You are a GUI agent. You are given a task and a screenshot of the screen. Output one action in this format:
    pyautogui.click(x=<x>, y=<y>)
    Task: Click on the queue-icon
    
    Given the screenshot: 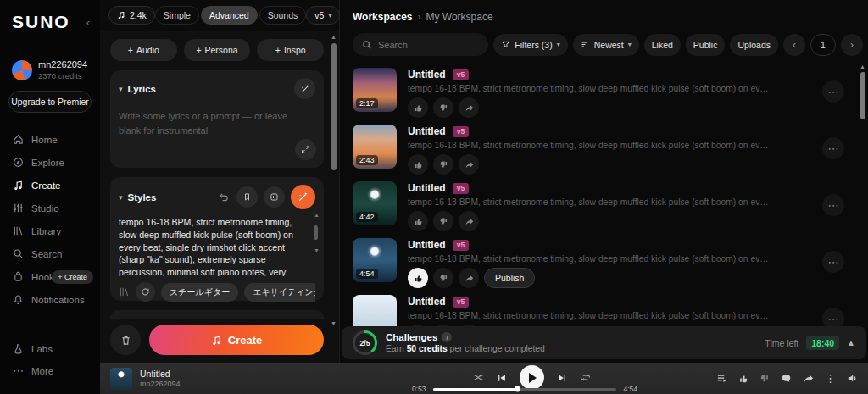 What is the action you would take?
    pyautogui.click(x=722, y=378)
    